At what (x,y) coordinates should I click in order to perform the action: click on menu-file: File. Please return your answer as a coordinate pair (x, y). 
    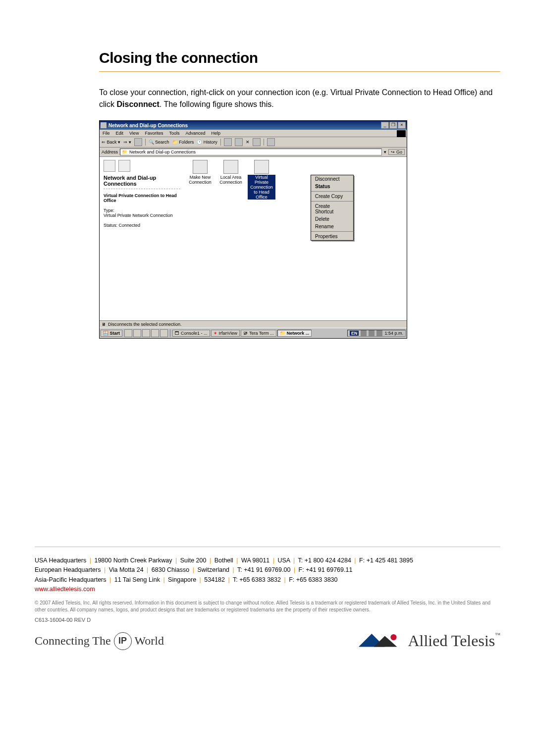
    Looking at the image, I should click on (106, 133).